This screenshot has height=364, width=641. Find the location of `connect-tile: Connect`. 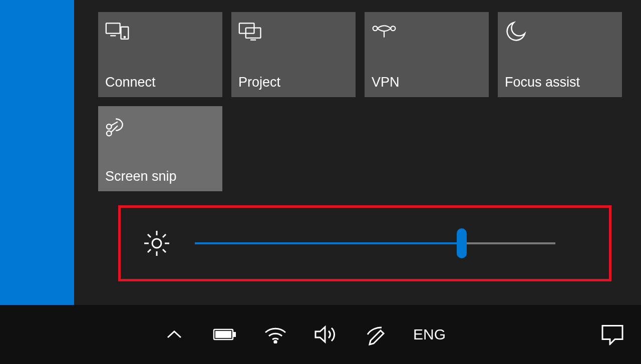

connect-tile: Connect is located at coordinates (160, 55).